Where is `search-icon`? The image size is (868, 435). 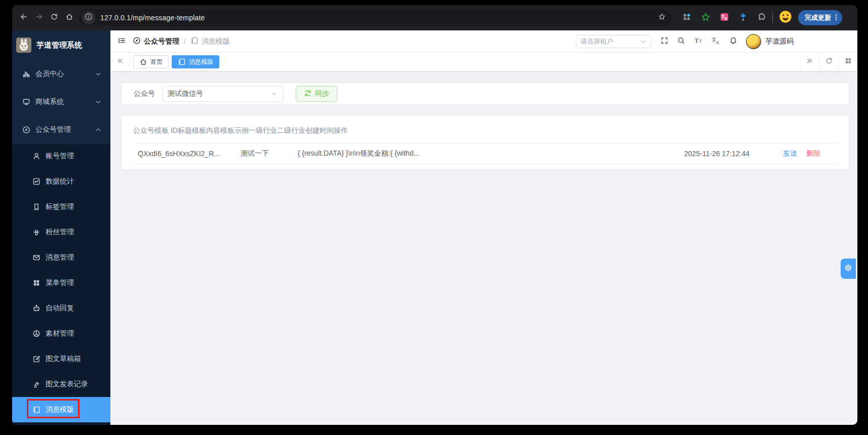 search-icon is located at coordinates (681, 42).